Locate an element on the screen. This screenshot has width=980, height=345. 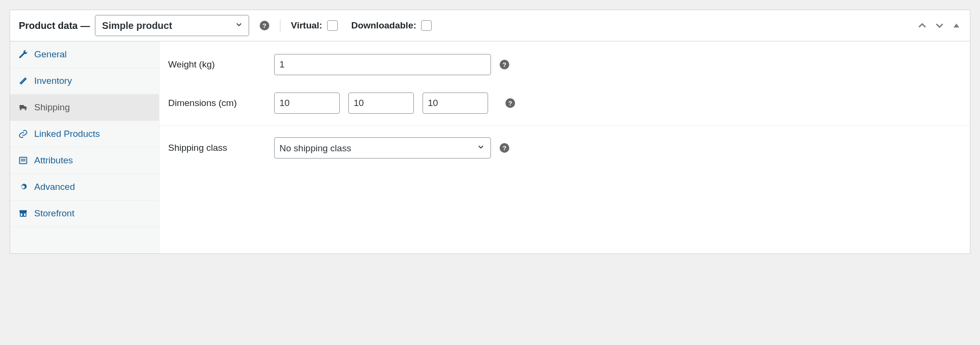
wrench-icon is located at coordinates (23, 54).